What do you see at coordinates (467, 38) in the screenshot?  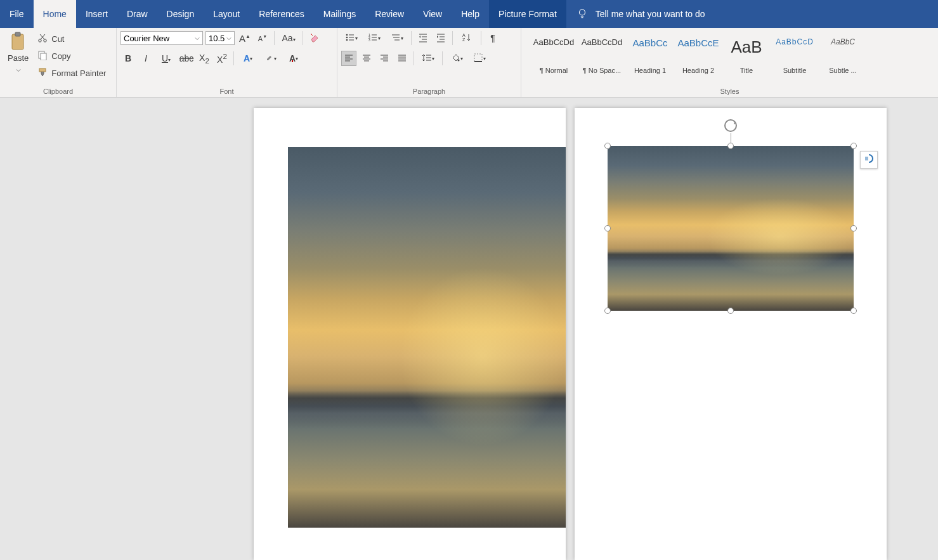 I see `sort-button: AZ` at bounding box center [467, 38].